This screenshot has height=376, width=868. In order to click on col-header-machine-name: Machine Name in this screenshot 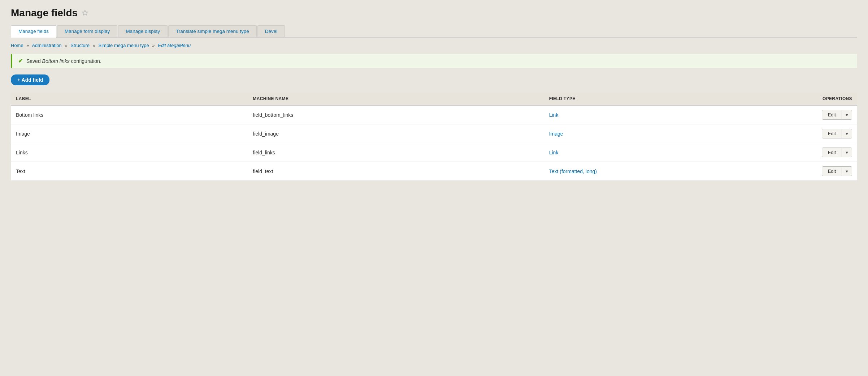, I will do `click(396, 99)`.